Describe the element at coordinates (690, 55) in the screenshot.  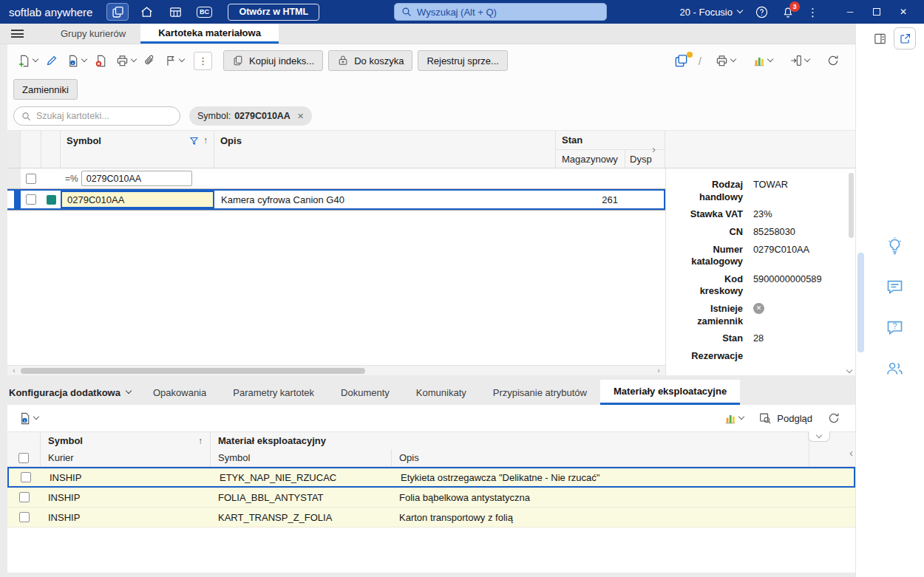
I see `notification-dot` at that location.